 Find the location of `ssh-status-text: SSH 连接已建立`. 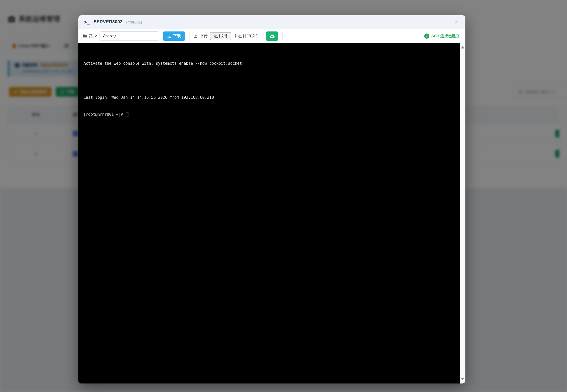

ssh-status-text: SSH 连接已建立 is located at coordinates (446, 36).